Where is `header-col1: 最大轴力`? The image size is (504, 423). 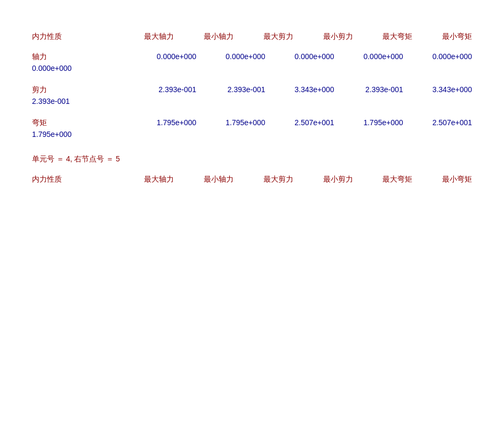
header-col1: 最大轴力 is located at coordinates (145, 37).